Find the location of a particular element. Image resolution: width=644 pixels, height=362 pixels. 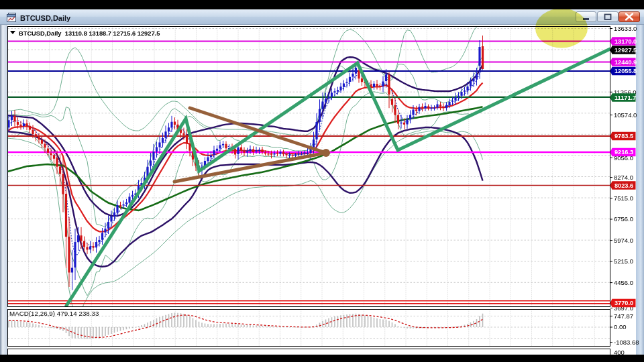

svg-text: 9216.3 is located at coordinates (624, 152).